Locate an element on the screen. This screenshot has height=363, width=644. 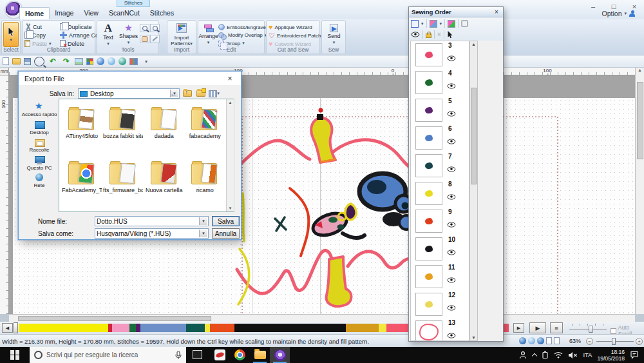
sewing-step-item: 11 is located at coordinates (440, 277).